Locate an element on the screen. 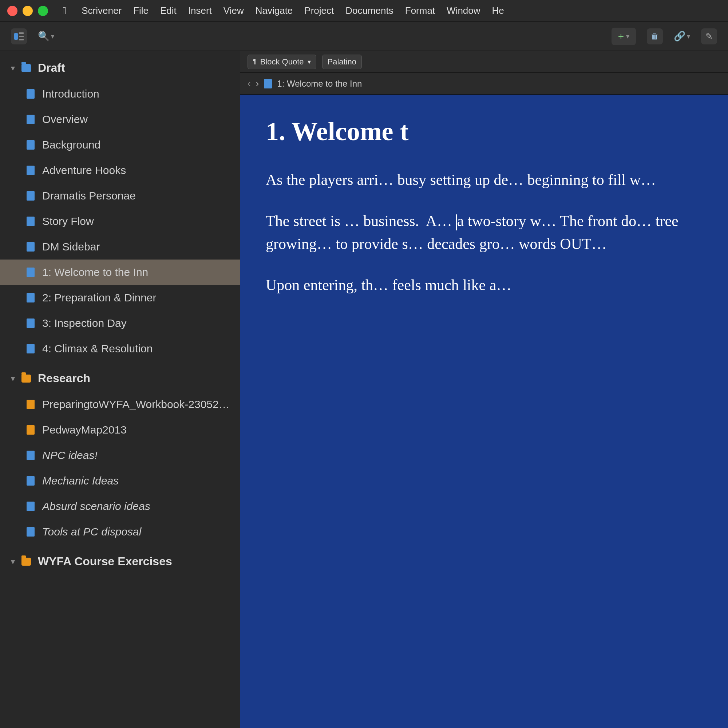  document-title: 1. Welcome t is located at coordinates (484, 132).